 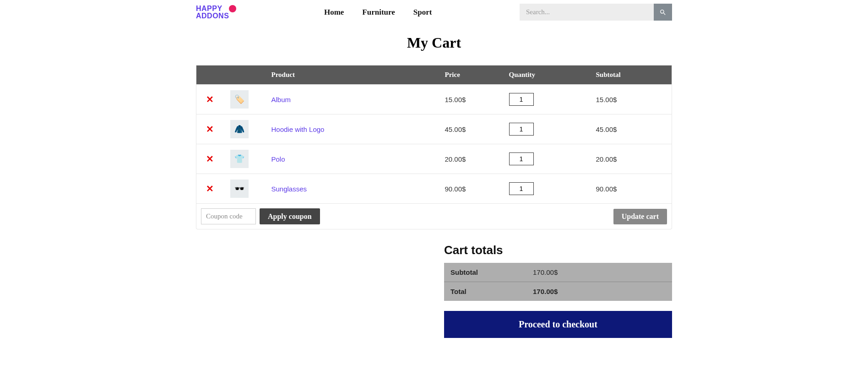 What do you see at coordinates (239, 99) in the screenshot?
I see `product-thumb: 🏷️` at bounding box center [239, 99].